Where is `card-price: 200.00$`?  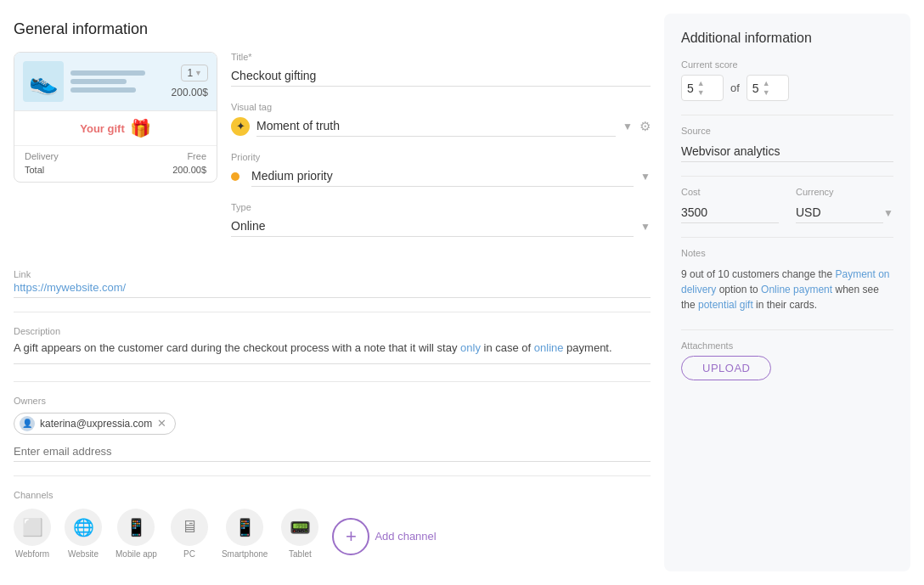 card-price: 200.00$ is located at coordinates (190, 93).